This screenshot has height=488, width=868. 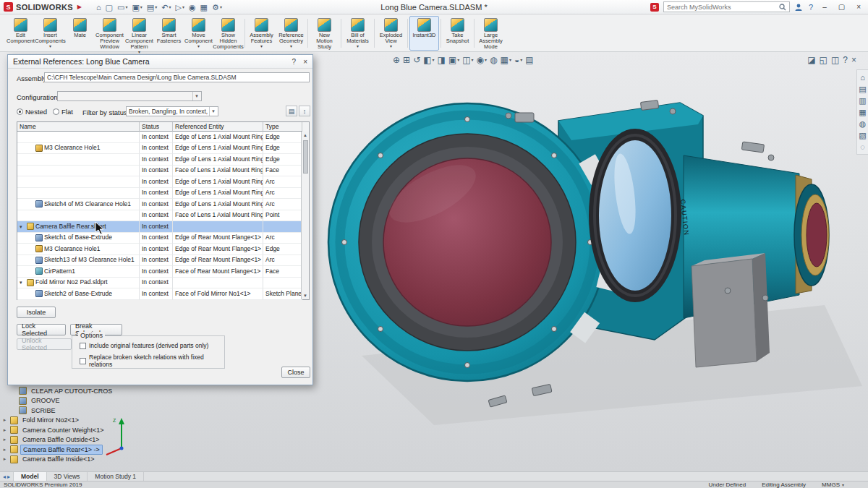 What do you see at coordinates (139, 33) in the screenshot?
I see `linear-component-pattern-button: Linear Component Pattern▾` at bounding box center [139, 33].